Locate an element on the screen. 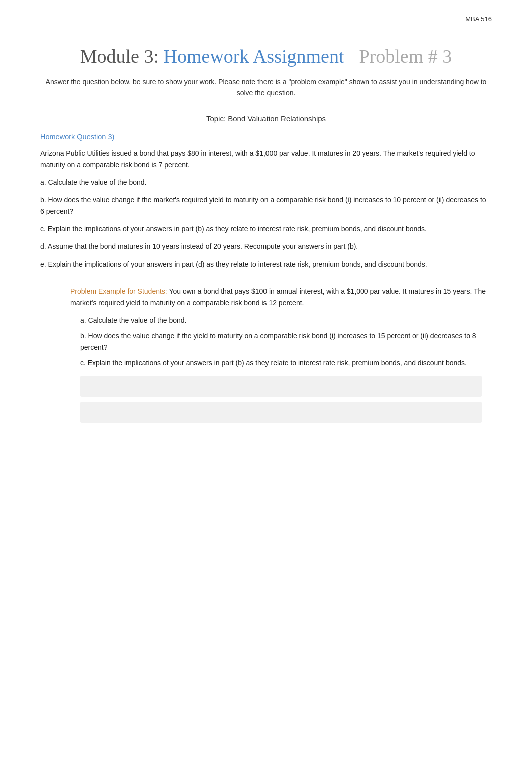 This screenshot has width=532, height=782. question-body-text: Arizona Public Utilities issued a bond t… is located at coordinates (266, 159).